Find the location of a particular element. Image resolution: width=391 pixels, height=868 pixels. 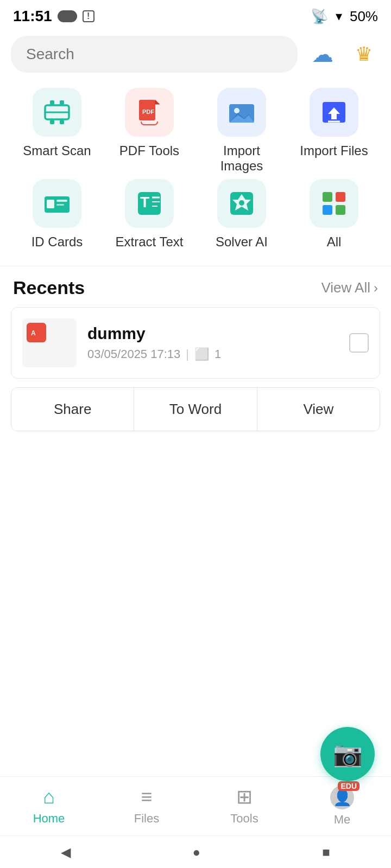

all-icon-wrap is located at coordinates (334, 203).